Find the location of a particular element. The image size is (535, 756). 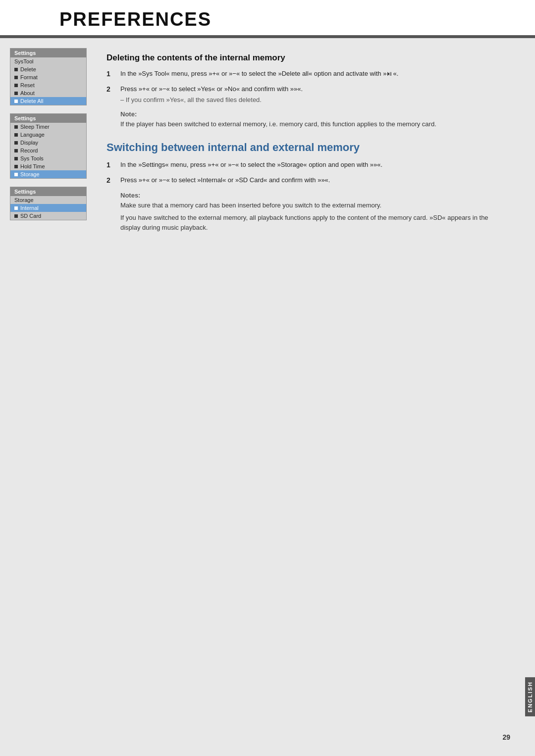

sidebar-item-record-label: Record is located at coordinates (29, 151).